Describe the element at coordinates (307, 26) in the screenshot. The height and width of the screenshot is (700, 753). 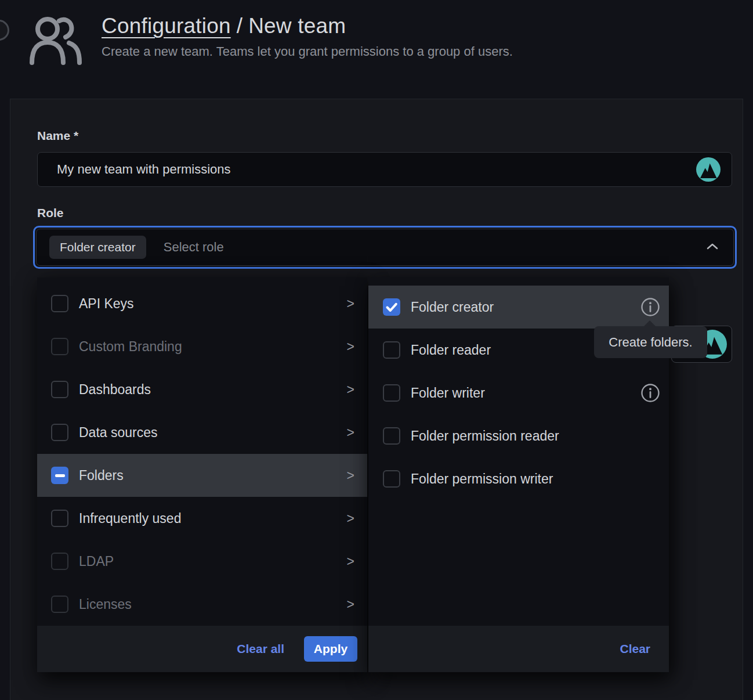
I see `page-title: Configuration/New team` at that location.